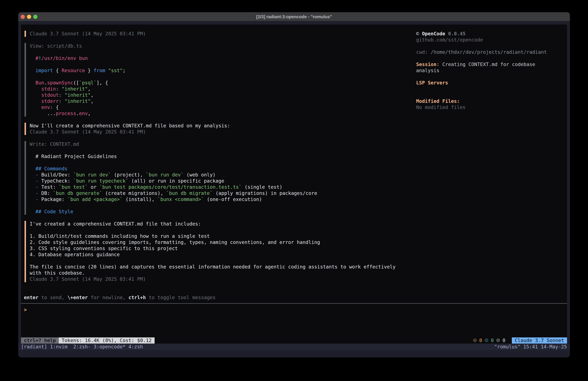 The width and height of the screenshot is (588, 381). What do you see at coordinates (434, 34) in the screenshot?
I see `text-segment: OpenCode` at bounding box center [434, 34].